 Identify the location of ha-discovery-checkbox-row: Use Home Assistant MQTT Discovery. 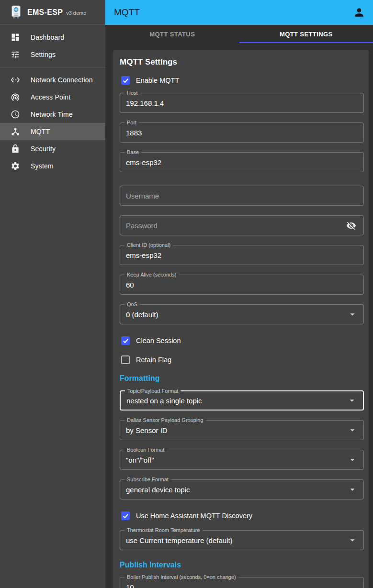
(242, 516).